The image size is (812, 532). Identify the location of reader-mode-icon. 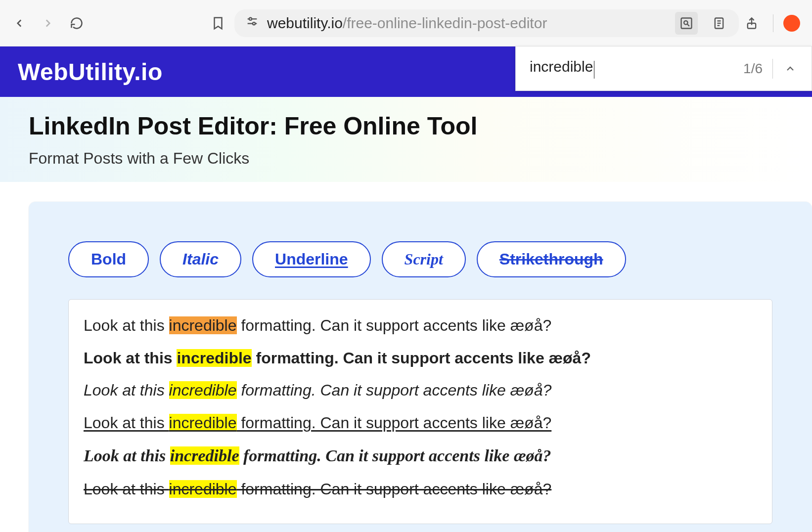
(719, 23).